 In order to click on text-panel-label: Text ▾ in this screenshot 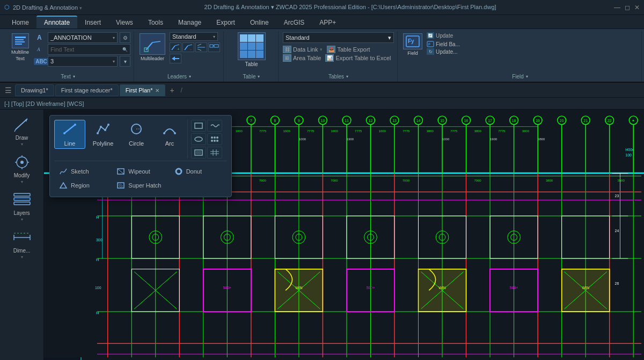, I will do `click(68, 76)`.